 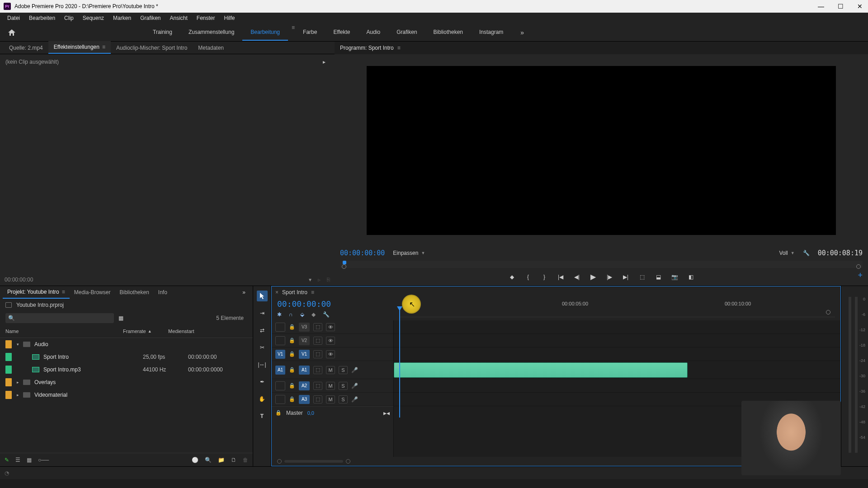 I want to click on snap-icon: ✱, so click(x=279, y=314).